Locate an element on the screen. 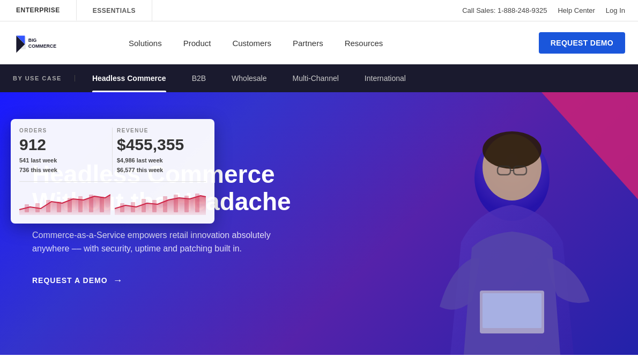 The width and height of the screenshot is (638, 364). svg-text: BIG is located at coordinates (33, 40).